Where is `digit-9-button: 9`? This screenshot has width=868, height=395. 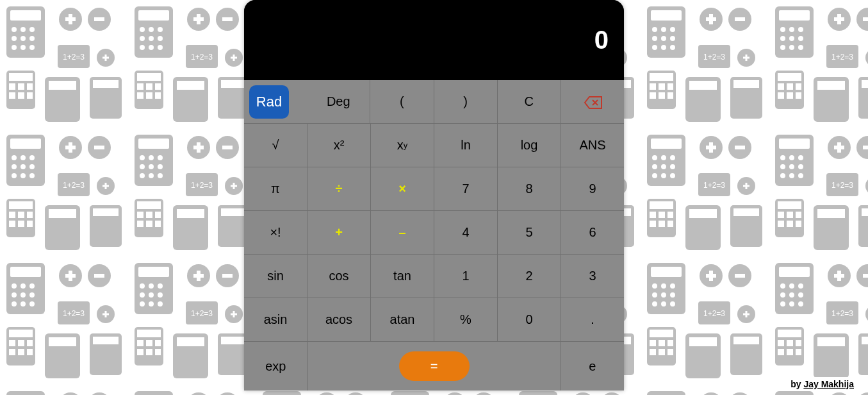
digit-9-button: 9 is located at coordinates (593, 189).